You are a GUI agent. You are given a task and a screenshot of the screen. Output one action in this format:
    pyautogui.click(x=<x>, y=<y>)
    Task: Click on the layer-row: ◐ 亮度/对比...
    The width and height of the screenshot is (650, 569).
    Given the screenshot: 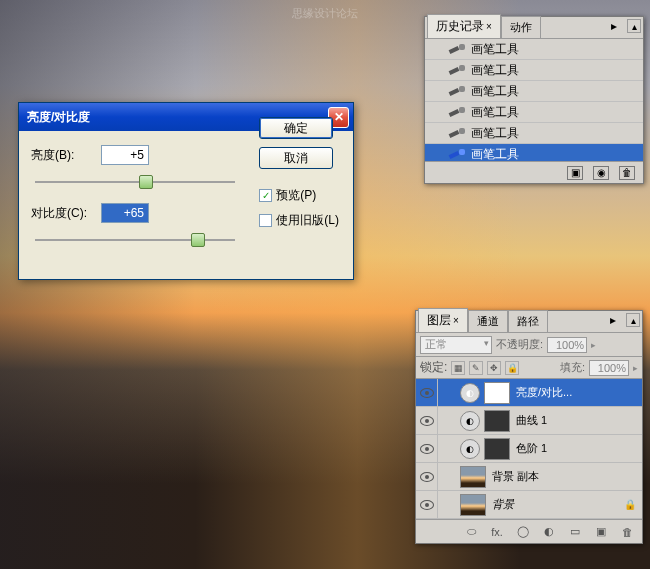 What is the action you would take?
    pyautogui.click(x=529, y=393)
    